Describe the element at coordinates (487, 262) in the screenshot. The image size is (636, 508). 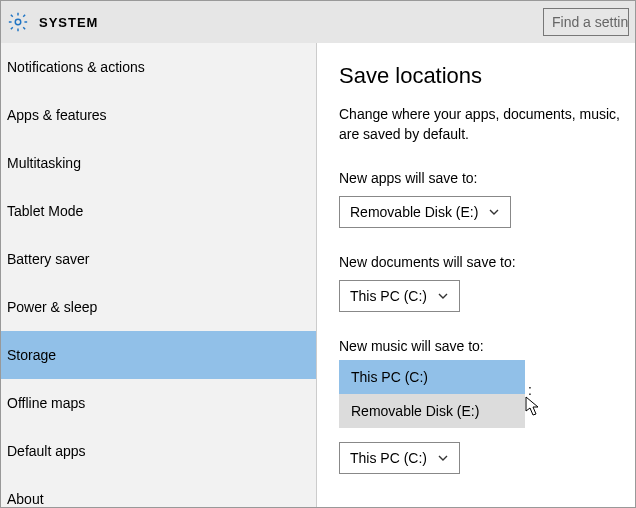
I see `field-label: New documents will save to:` at that location.